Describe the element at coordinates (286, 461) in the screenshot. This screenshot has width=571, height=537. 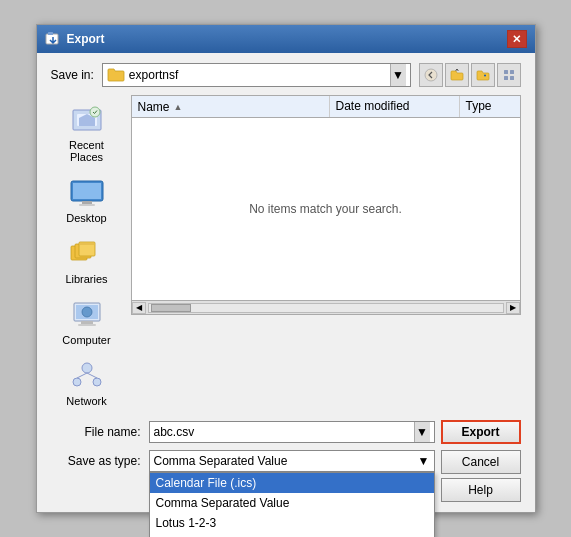
I see `form-rows: File name: abc.csv ▼ Export Save as type…` at that location.